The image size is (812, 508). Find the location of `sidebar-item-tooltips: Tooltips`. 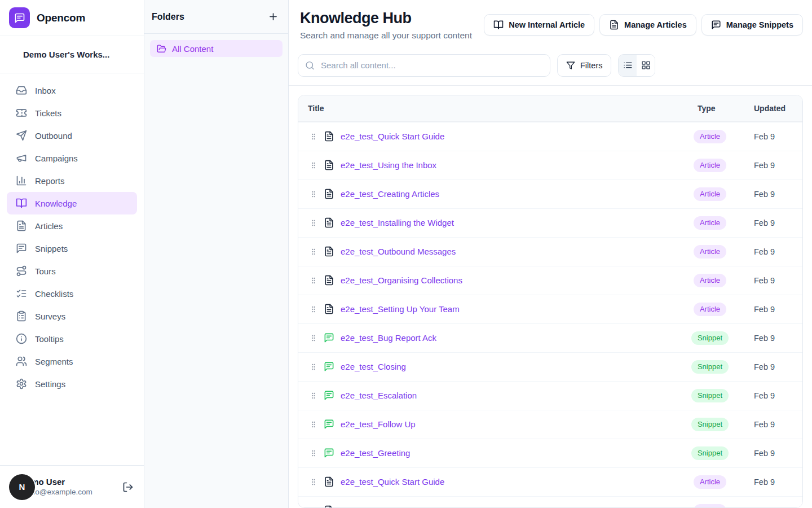

sidebar-item-tooltips: Tooltips is located at coordinates (72, 339).